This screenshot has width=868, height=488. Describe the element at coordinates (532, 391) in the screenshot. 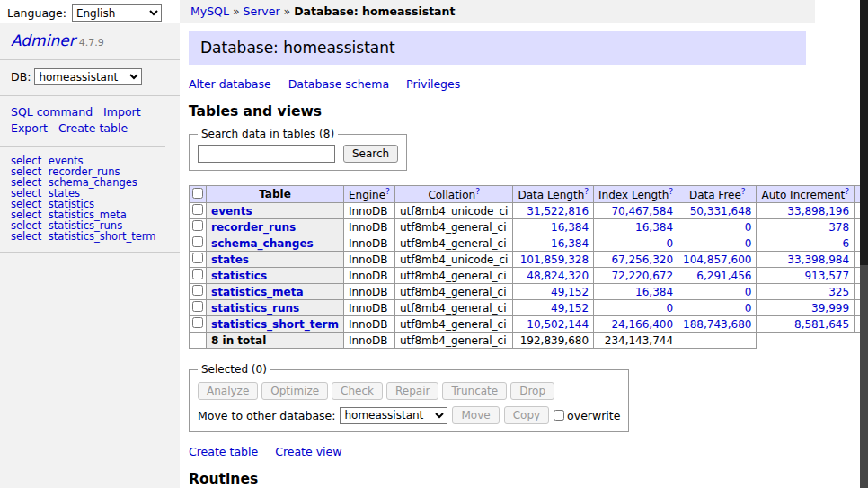

I see `drop-button: Drop` at that location.